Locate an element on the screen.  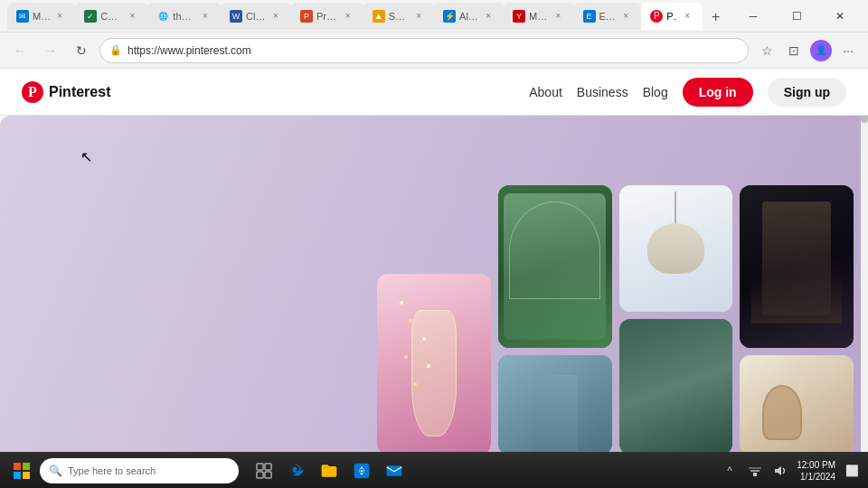
lock-icon: 🔒 is located at coordinates (116, 51).